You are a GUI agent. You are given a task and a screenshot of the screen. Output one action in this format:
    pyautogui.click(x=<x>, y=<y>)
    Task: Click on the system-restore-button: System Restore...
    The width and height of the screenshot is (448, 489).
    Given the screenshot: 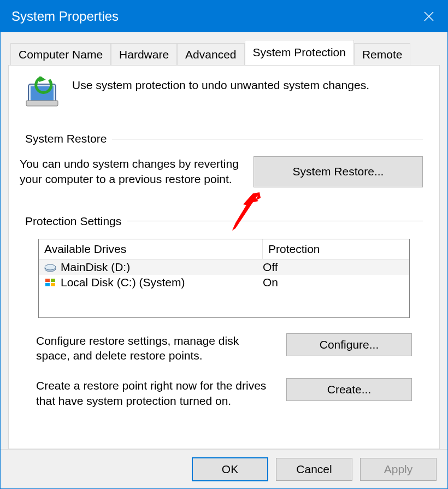 What is the action you would take?
    pyautogui.click(x=338, y=172)
    